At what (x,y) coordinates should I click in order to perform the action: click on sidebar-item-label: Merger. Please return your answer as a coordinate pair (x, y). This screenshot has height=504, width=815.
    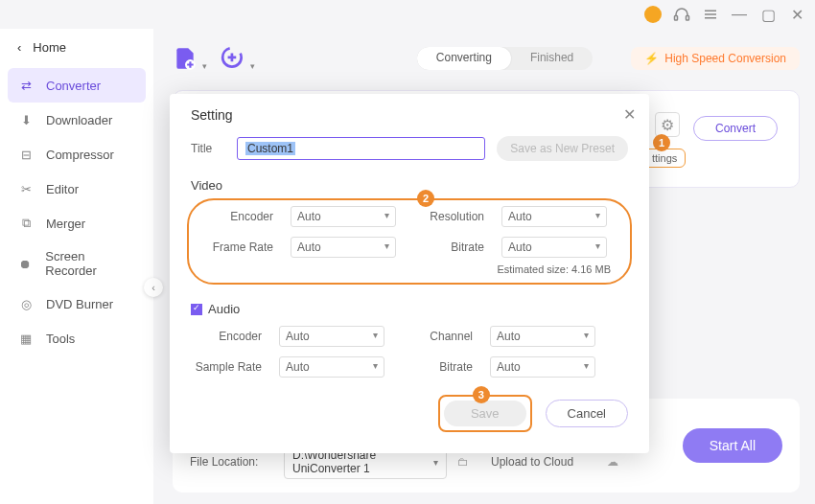
    Looking at the image, I should click on (65, 224).